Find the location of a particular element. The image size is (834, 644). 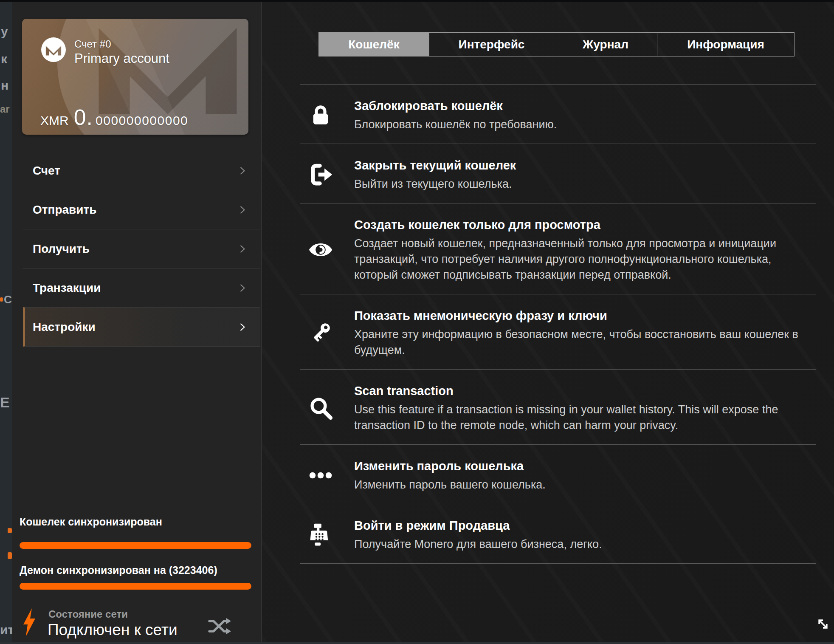

dots-icon is located at coordinates (327, 475).